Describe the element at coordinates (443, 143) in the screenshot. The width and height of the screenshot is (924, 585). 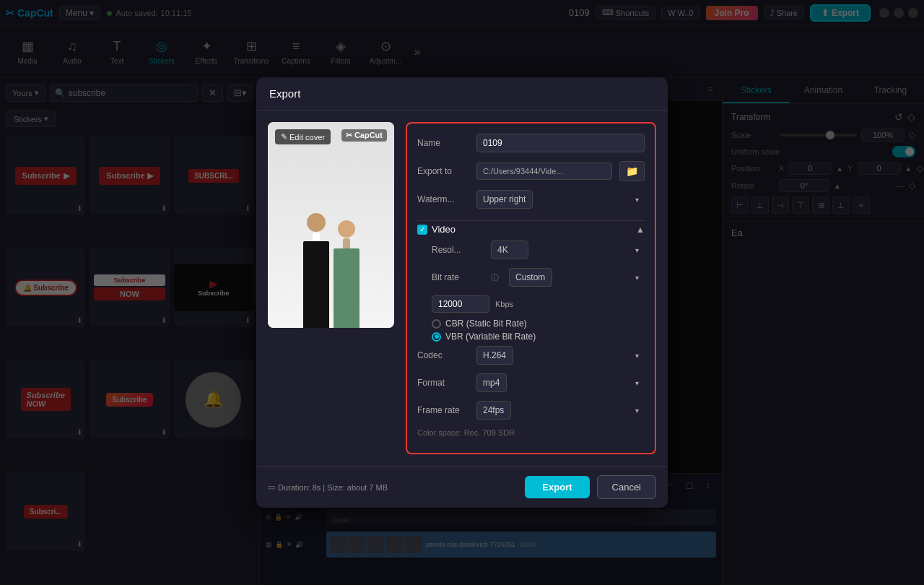
I see `name-label: Name` at that location.